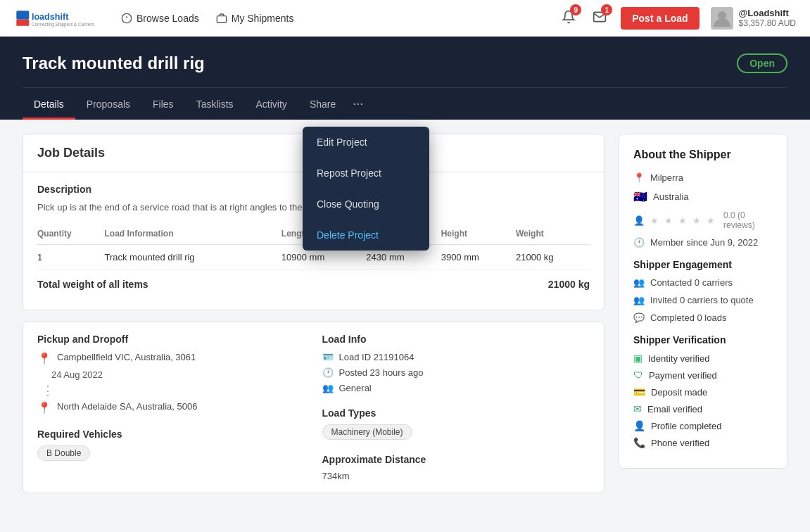 The image size is (810, 532). What do you see at coordinates (405, 103) in the screenshot?
I see `tabs-bar: Details Proposals Files Tasklists Activi…` at bounding box center [405, 103].